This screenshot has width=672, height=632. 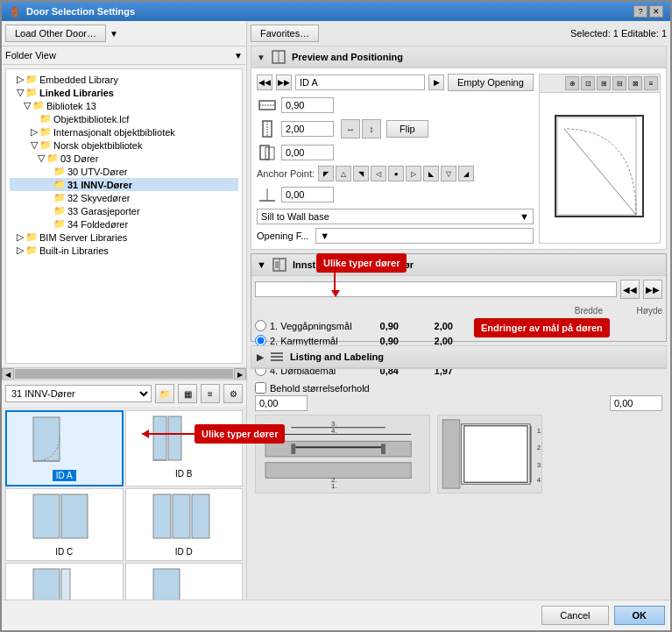 I want to click on folder-view-dropdown-icon: ▼, so click(x=238, y=56).